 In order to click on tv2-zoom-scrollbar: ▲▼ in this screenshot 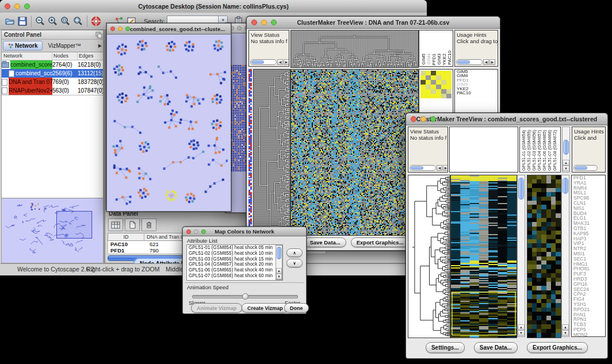, I will do `click(565, 256)`.